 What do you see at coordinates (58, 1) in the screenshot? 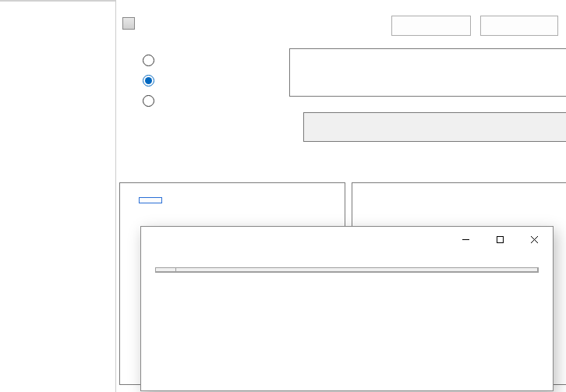
I see `tree-item-system` at bounding box center [58, 1].